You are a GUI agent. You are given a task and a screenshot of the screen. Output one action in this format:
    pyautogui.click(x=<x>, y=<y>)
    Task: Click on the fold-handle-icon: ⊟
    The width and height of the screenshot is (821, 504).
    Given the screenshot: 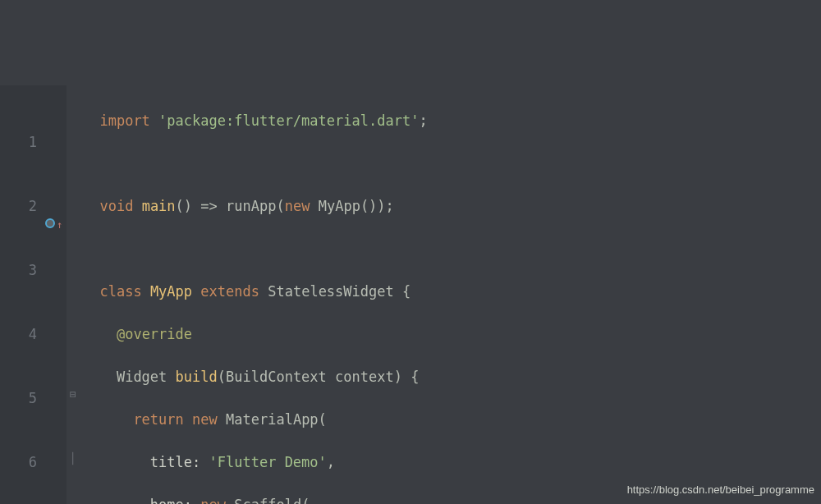 What is the action you would take?
    pyautogui.click(x=73, y=395)
    